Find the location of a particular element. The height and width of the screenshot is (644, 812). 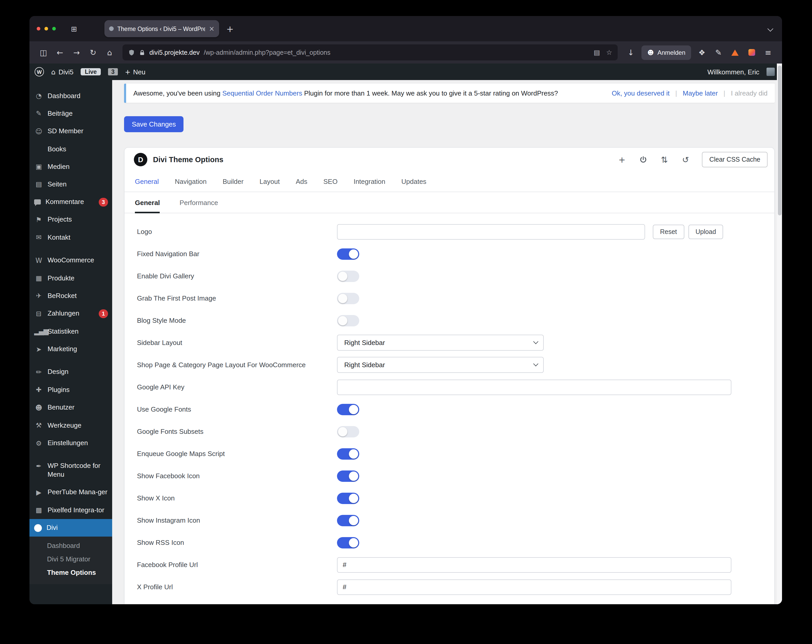

sidebar-item-produkte: ▦Produkte is located at coordinates (71, 279).